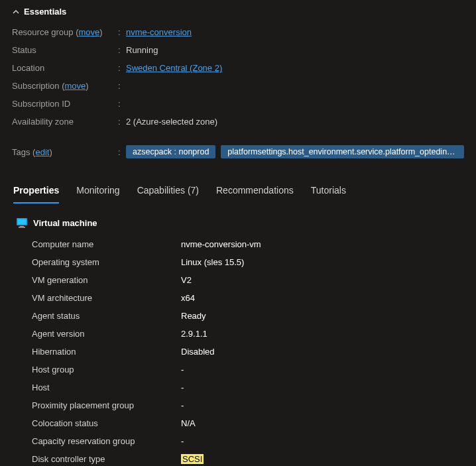  What do you see at coordinates (295, 50) in the screenshot?
I see `value-status: Running` at bounding box center [295, 50].